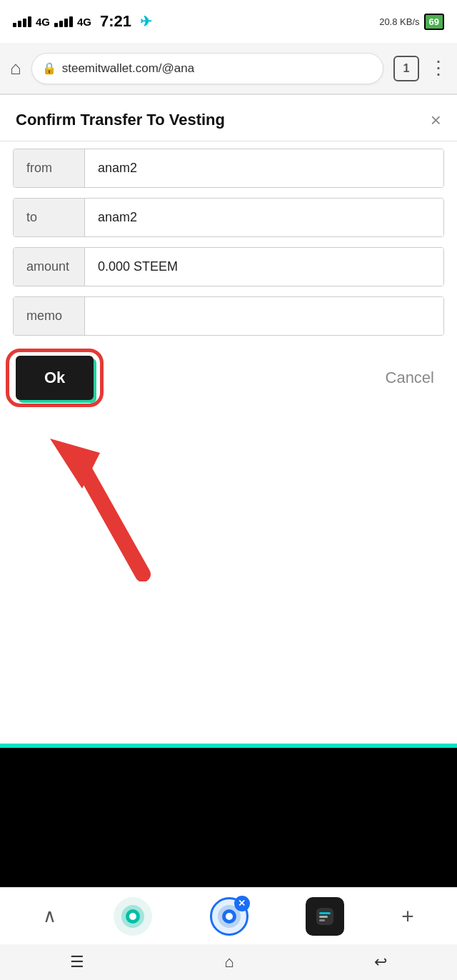  I want to click on bottom-nav: ∧ ✕ +, so click(228, 916).